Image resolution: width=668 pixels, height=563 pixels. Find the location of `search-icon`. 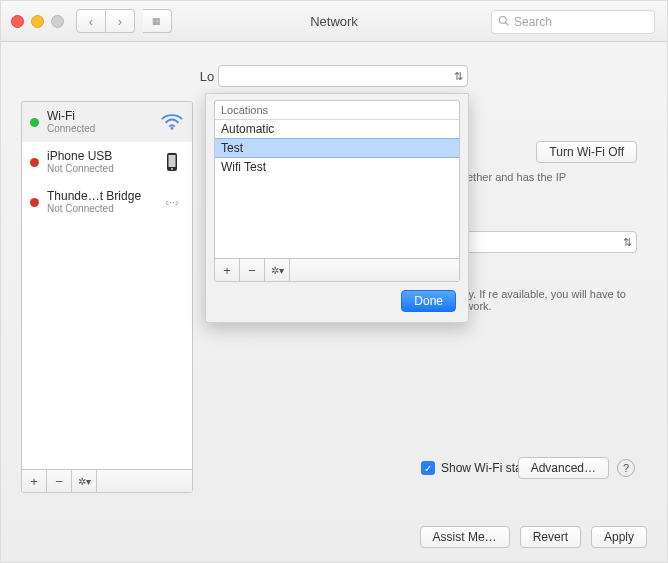

search-icon is located at coordinates (504, 22).